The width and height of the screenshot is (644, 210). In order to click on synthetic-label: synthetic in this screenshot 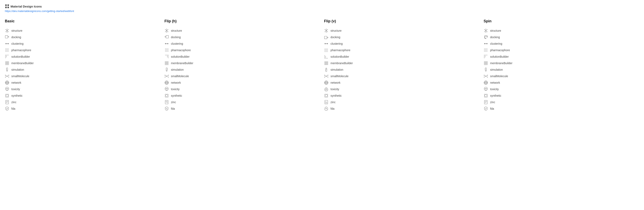, I will do `click(336, 96)`.